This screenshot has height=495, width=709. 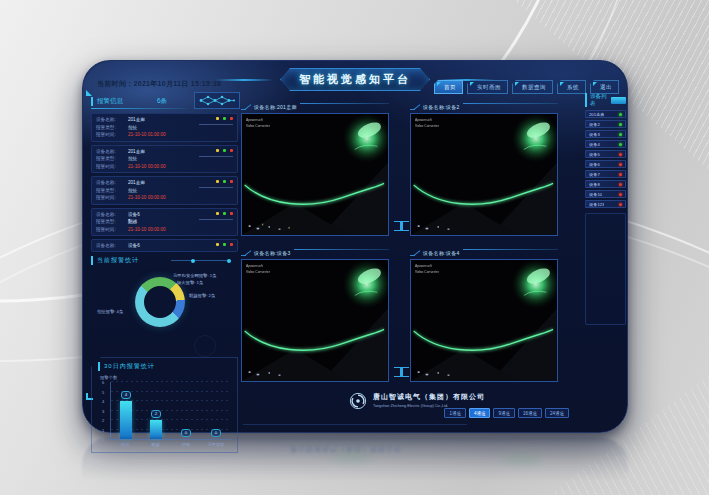 What do you see at coordinates (606, 204) in the screenshot?
I see `device-row: 设备123` at bounding box center [606, 204].